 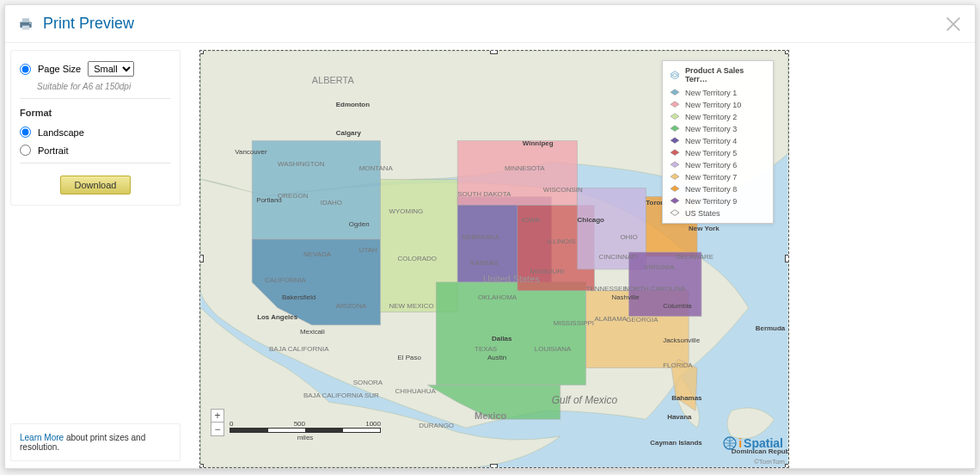 I want to click on crop-handle-mr, so click(x=787, y=258).